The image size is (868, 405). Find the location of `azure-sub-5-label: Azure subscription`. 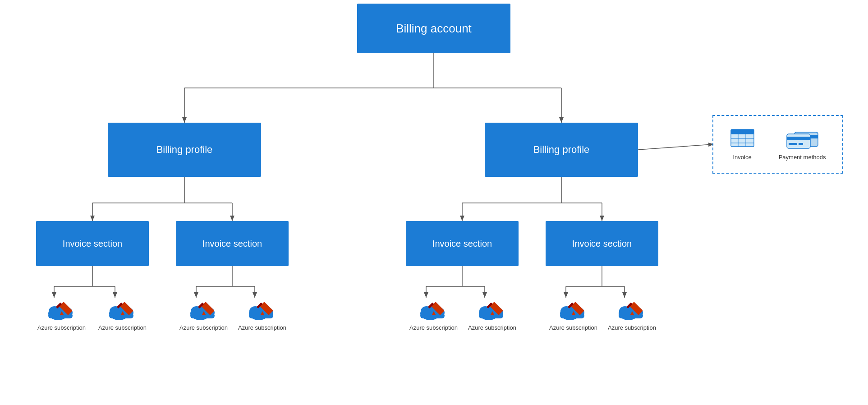

azure-sub-5-label: Azure subscription is located at coordinates (434, 327).